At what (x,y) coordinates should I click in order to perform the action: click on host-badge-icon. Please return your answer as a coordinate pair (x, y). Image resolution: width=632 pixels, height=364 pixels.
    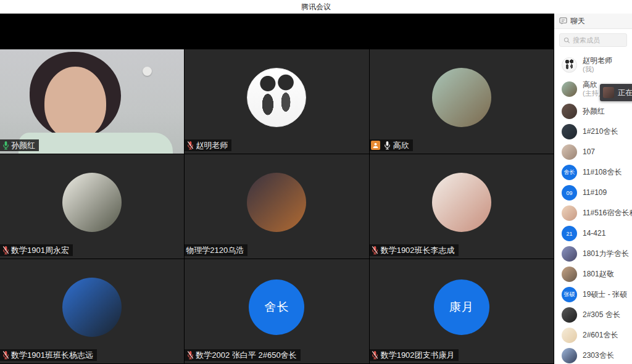
    Looking at the image, I should click on (375, 146).